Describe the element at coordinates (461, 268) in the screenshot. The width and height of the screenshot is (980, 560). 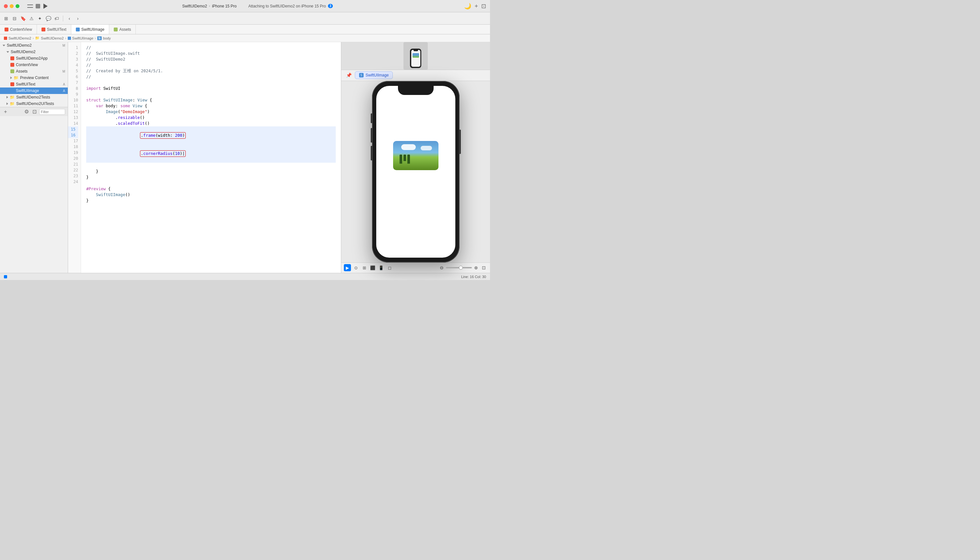
I see `zoom-slider-thumb` at that location.